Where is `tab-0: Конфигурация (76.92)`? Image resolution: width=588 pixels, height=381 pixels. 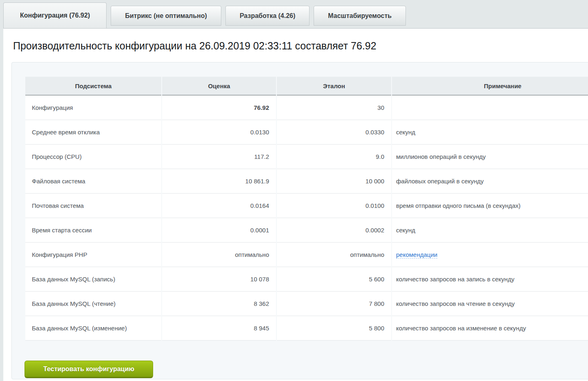 tab-0: Конфигурация (76.92) is located at coordinates (55, 16).